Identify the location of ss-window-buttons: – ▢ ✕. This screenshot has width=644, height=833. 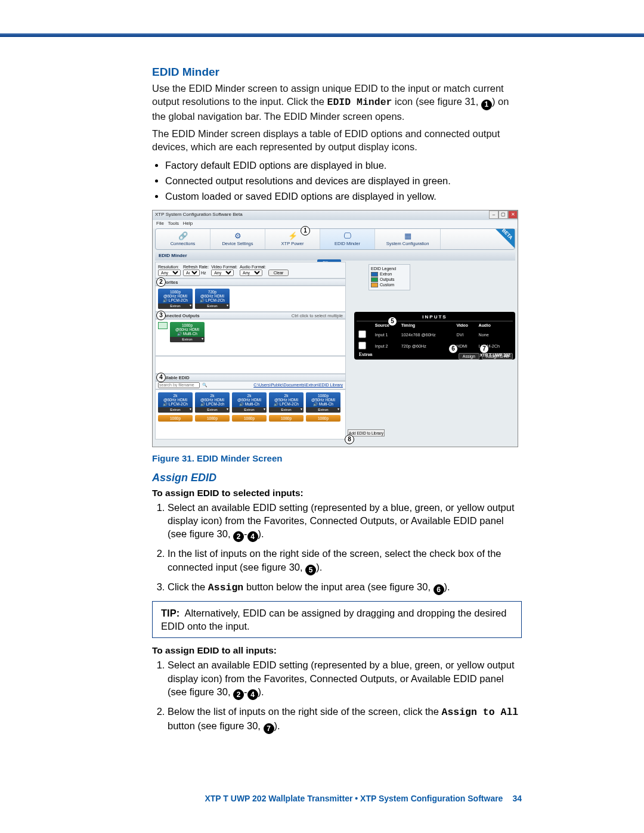
(503, 215).